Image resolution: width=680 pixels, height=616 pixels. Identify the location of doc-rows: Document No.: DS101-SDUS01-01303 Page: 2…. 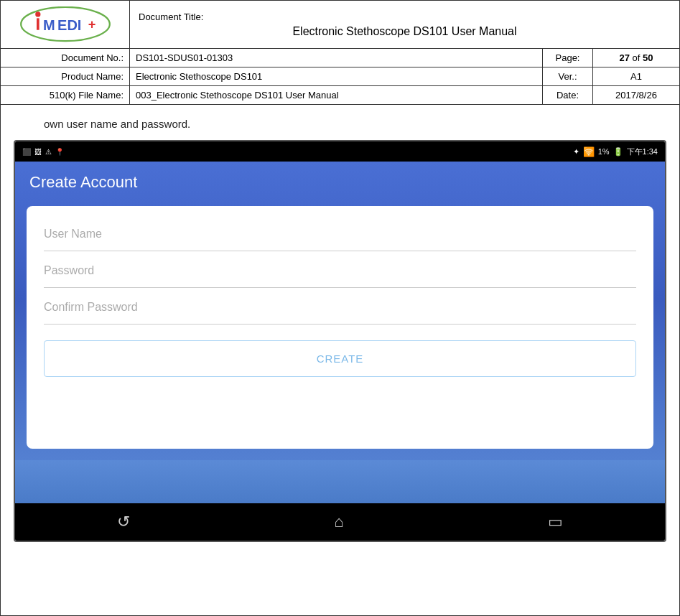
(340, 76).